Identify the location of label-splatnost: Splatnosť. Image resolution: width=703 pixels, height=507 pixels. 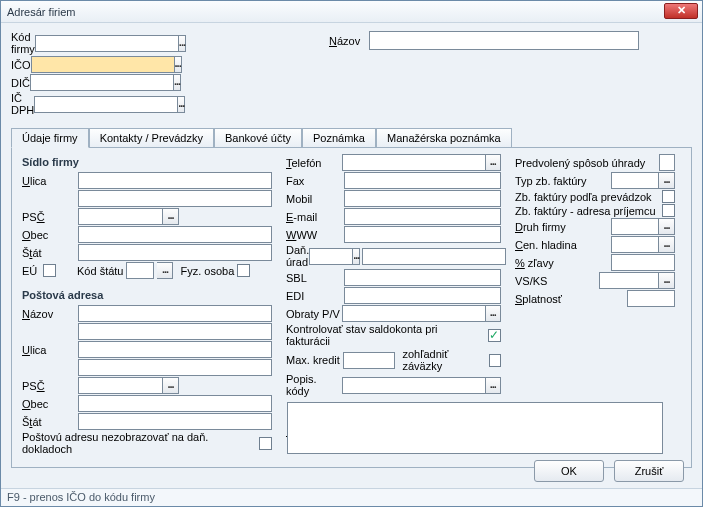
(571, 299).